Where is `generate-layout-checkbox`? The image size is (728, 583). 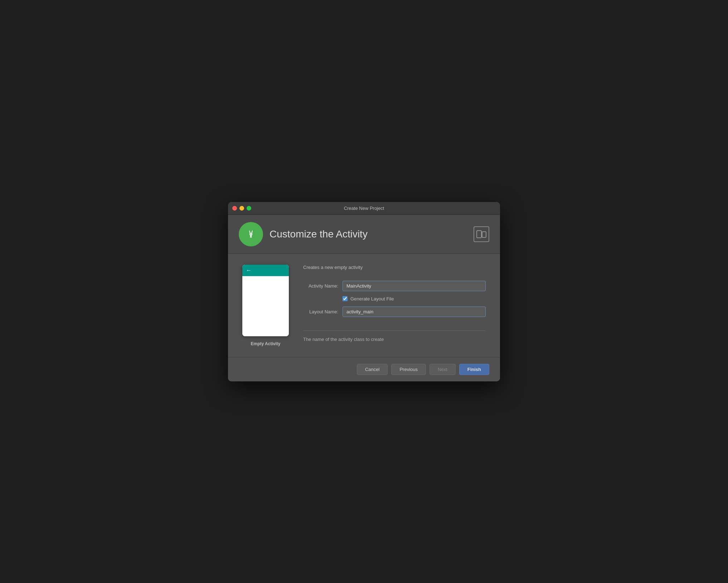 generate-layout-checkbox is located at coordinates (345, 299).